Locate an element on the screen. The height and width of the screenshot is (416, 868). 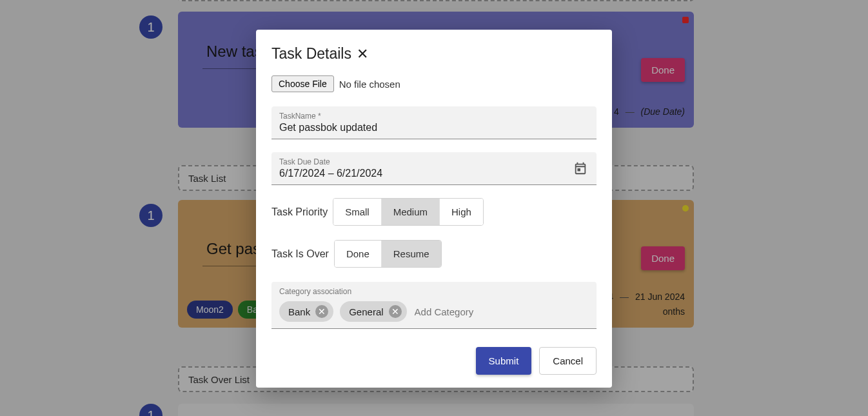
category-label: Category association is located at coordinates (434, 292).